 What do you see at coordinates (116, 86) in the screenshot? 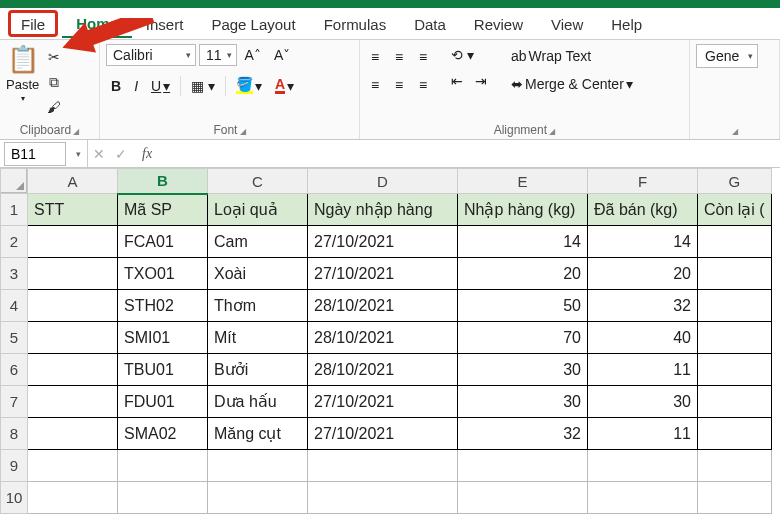
I see `bold-button: B` at bounding box center [116, 86].